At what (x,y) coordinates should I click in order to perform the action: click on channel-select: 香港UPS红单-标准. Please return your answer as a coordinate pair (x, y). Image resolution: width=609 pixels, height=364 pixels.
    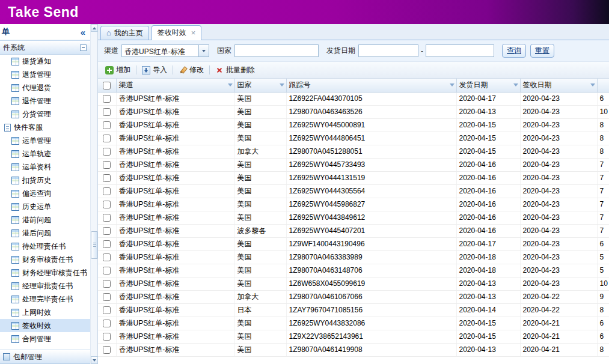
    Looking at the image, I should click on (165, 50).